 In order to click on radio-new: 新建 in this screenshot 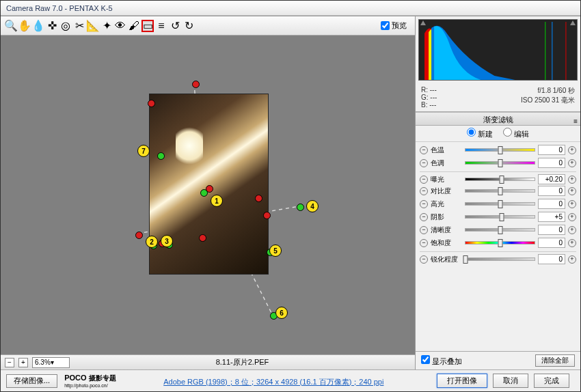, I will do `click(480, 134)`.